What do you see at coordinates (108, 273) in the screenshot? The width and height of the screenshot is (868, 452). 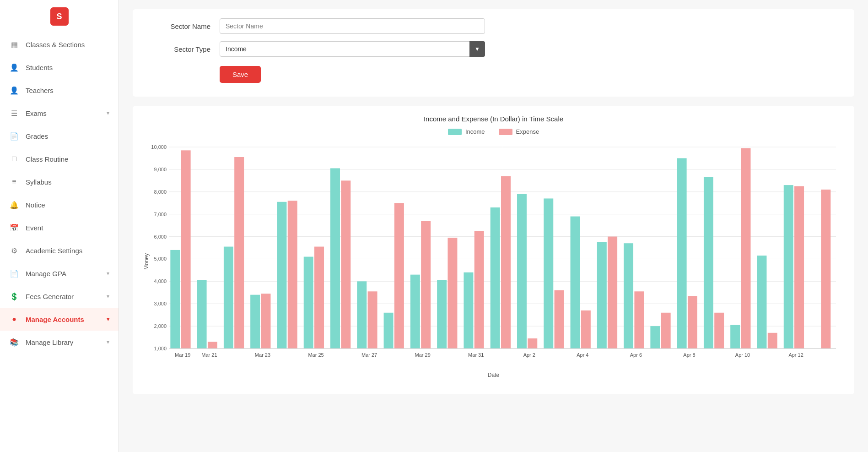 I see `manage-gpa-chevron: ▾` at bounding box center [108, 273].